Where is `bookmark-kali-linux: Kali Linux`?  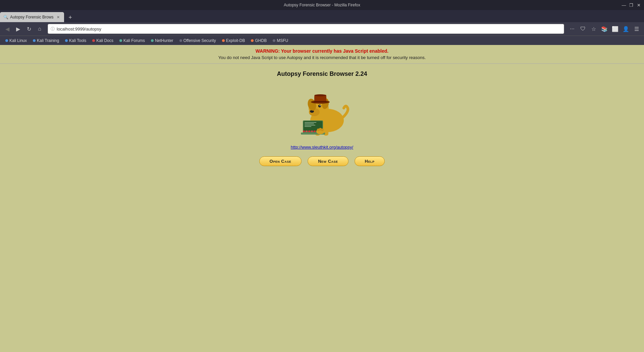 bookmark-kali-linux: Kali Linux is located at coordinates (16, 41).